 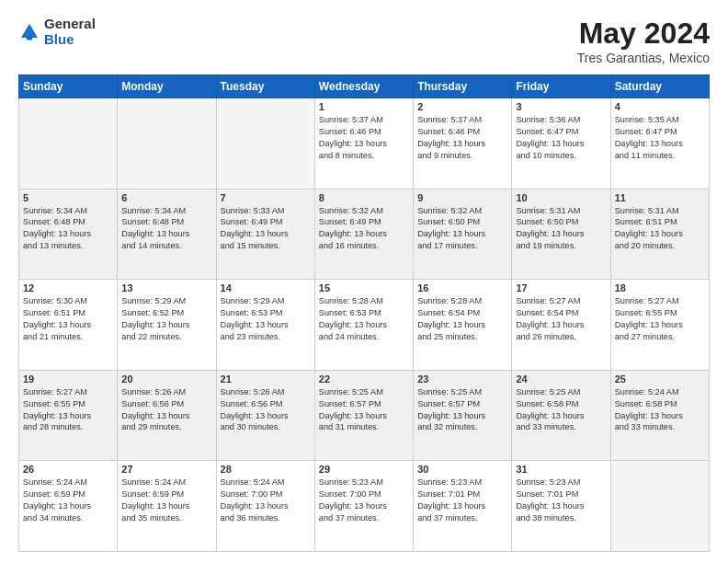 What do you see at coordinates (660, 144) in the screenshot?
I see `calendar-cell: 4Sunrise: 5:35 AM Sunset: 6:47 PM Daylig…` at bounding box center [660, 144].